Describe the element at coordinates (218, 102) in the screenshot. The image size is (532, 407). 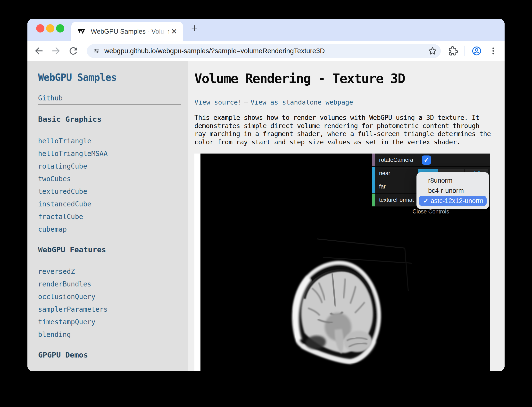
I see `view-source-link: View source!` at that location.